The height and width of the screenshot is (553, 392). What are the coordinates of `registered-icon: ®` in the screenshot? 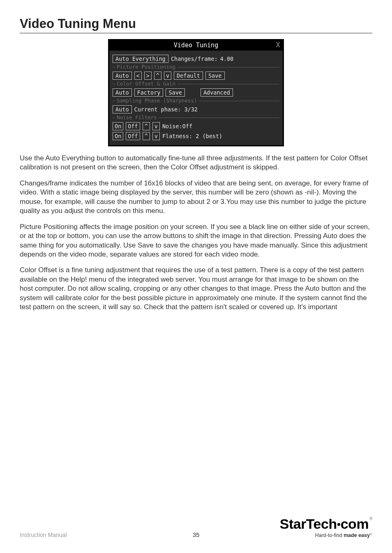 It's located at (371, 519).